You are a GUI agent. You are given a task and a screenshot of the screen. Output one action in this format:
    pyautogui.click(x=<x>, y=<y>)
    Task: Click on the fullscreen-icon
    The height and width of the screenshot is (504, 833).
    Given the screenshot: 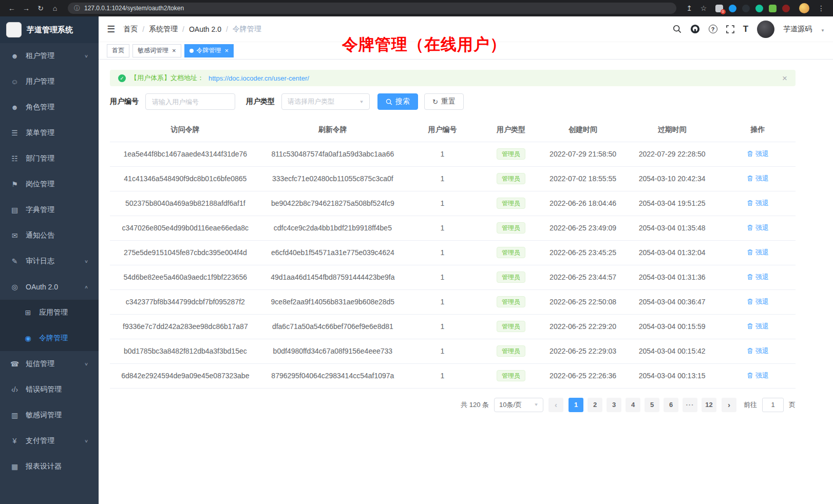 What is the action you would take?
    pyautogui.click(x=730, y=29)
    